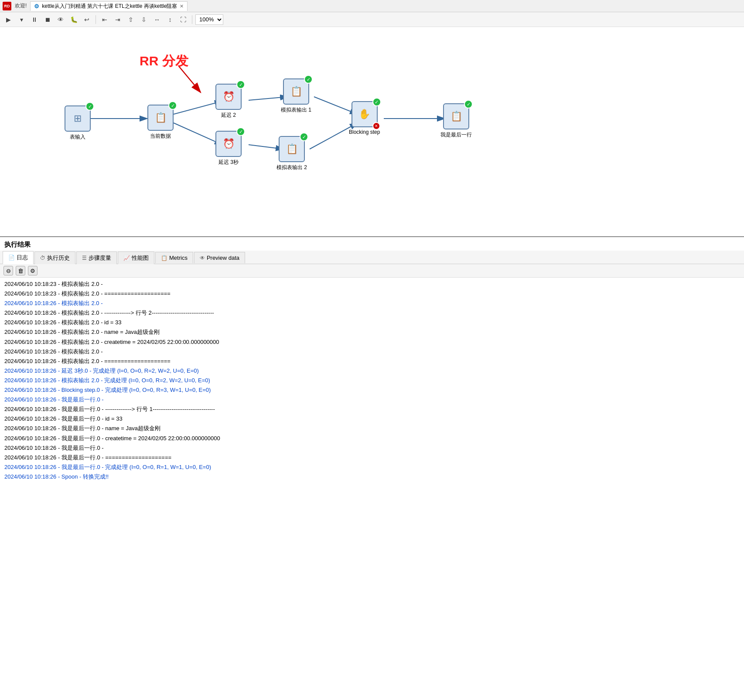 Image resolution: width=744 pixels, height=700 pixels. Describe the element at coordinates (372, 332) in the screenshot. I see `log-line: 2024/06/10 10:18:26 - 模拟表输出 2.0 - name =…` at that location.